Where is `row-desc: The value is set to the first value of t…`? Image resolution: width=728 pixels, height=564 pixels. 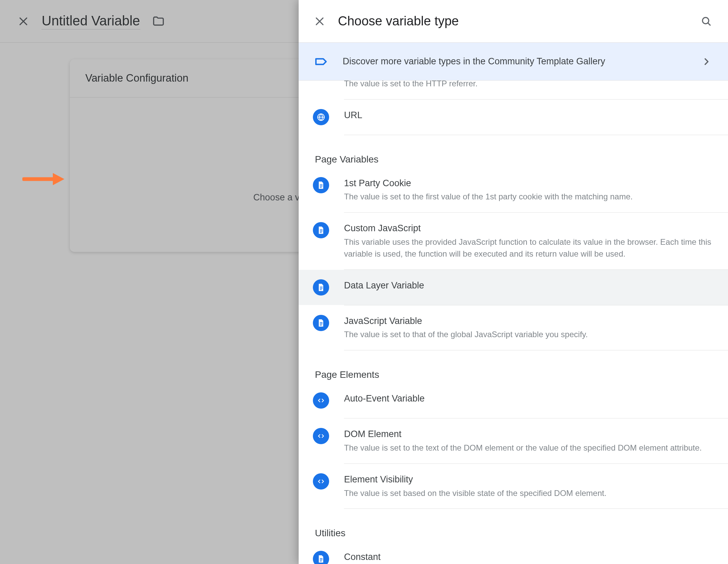 row-desc: The value is set to the first value of t… is located at coordinates (529, 197).